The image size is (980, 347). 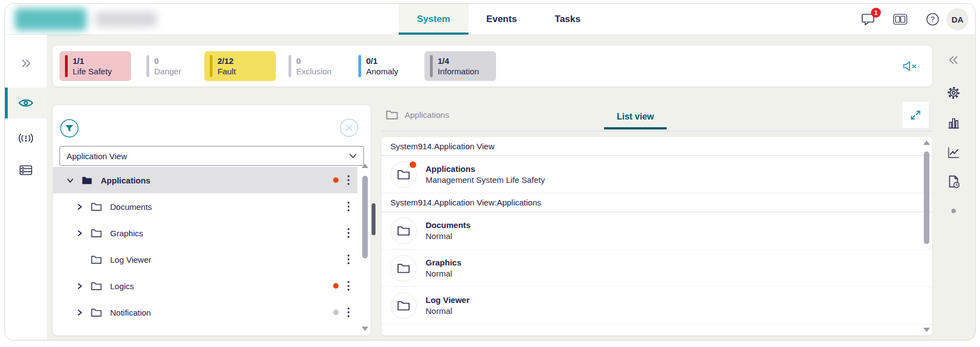 I want to click on tree-row-log-viewer: Log Viewer, so click(x=205, y=259).